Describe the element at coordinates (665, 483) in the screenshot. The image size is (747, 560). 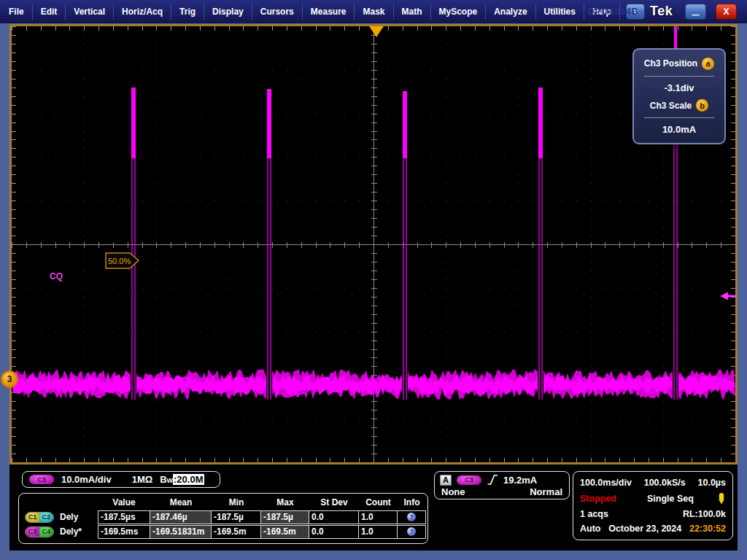
I see `sample-rate: 100.0kS/s` at that location.